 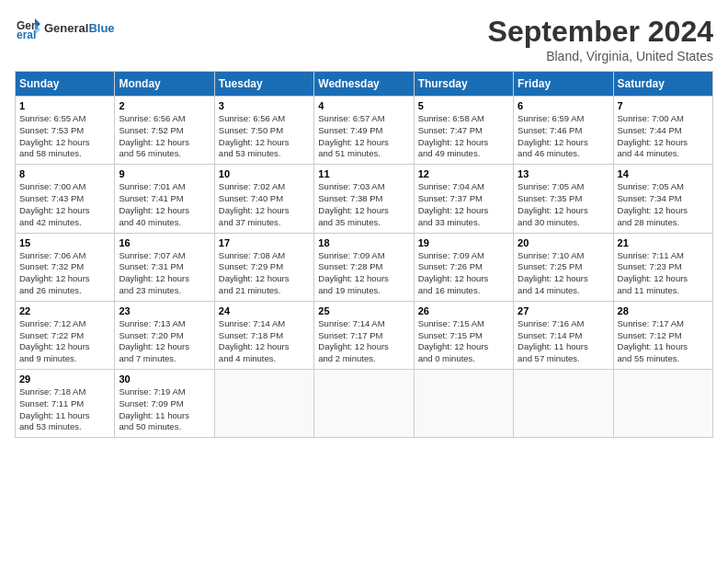 What do you see at coordinates (563, 131) in the screenshot?
I see `calendar-cell: 6Sunrise: 6:59 AM Sunset: 7:46 PM Daylig…` at bounding box center [563, 131].